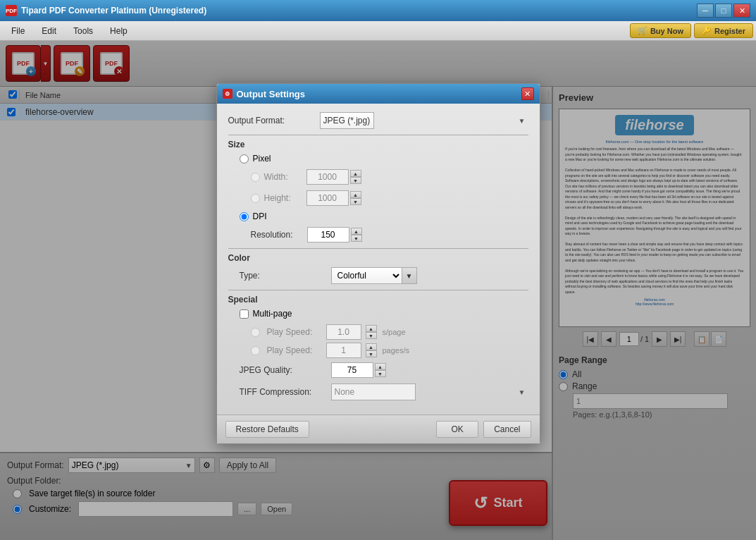 Image resolution: width=756 pixels, height=540 pixels. What do you see at coordinates (380, 374) in the screenshot?
I see `jpeg-quality-down: ▼` at bounding box center [380, 374].